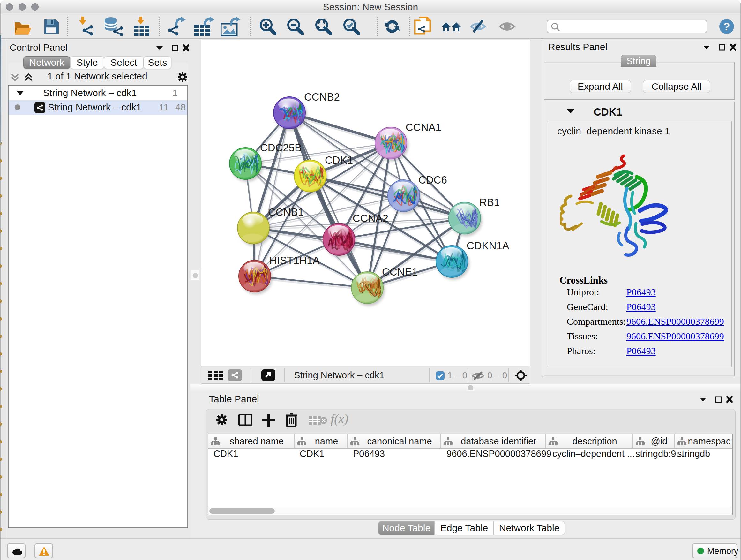 The height and width of the screenshot is (560, 741). I want to click on svg-text: CDC6, so click(433, 180).